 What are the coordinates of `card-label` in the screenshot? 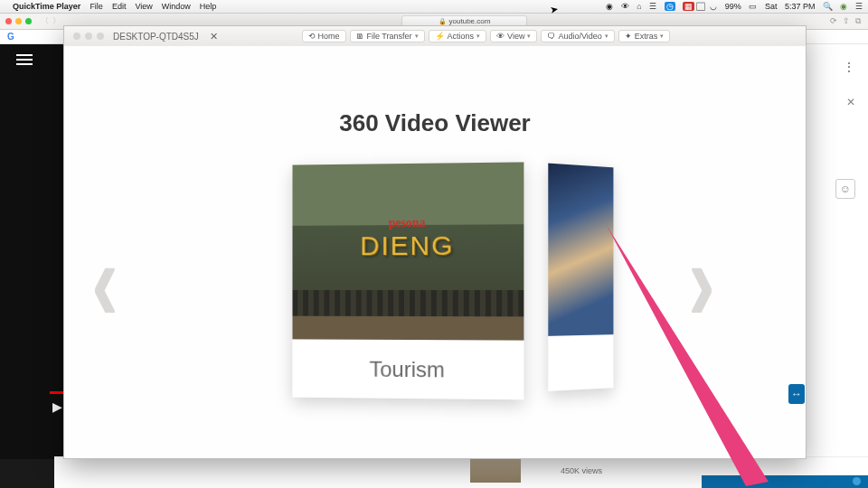 It's located at (580, 363).